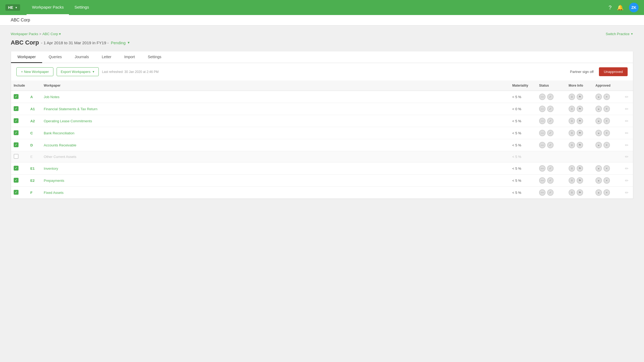 This screenshot has height=362, width=644. I want to click on workpaper-link: Inventory, so click(51, 168).